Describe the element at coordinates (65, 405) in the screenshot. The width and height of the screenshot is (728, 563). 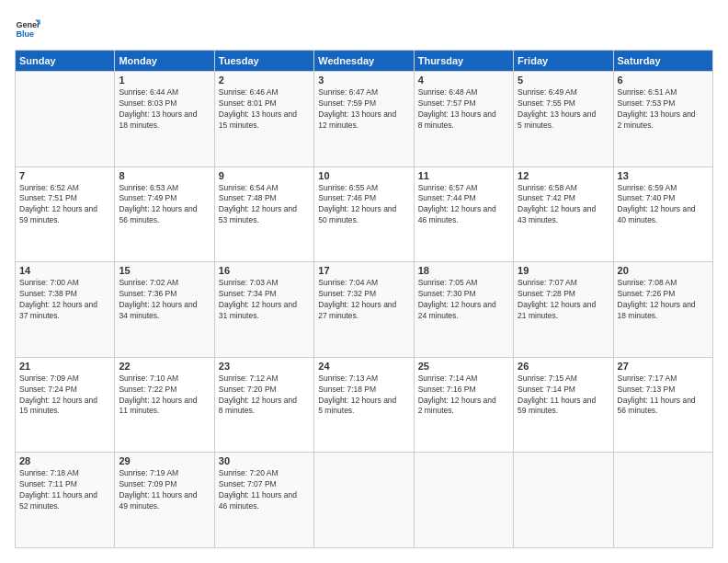
I see `calendar-cell: 21Sunrise: 7:09 AMSunset: 7:24 PMDayligh…` at that location.